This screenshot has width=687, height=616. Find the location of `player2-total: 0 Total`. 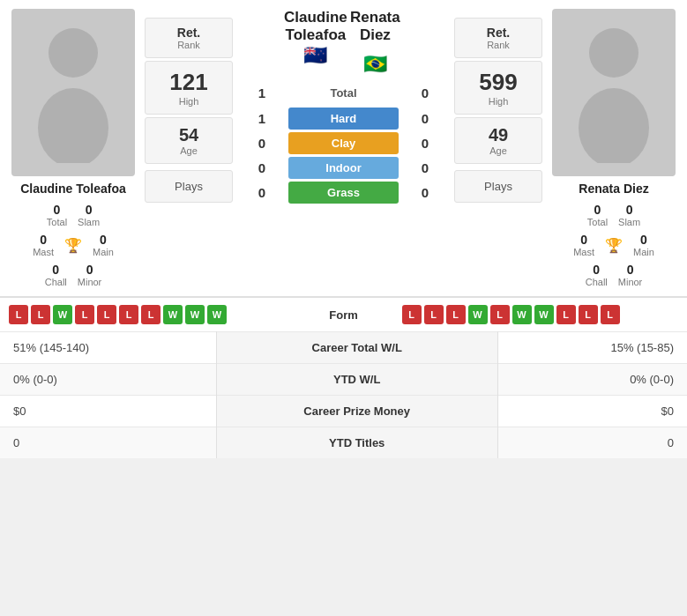

player2-total: 0 Total is located at coordinates (598, 215).